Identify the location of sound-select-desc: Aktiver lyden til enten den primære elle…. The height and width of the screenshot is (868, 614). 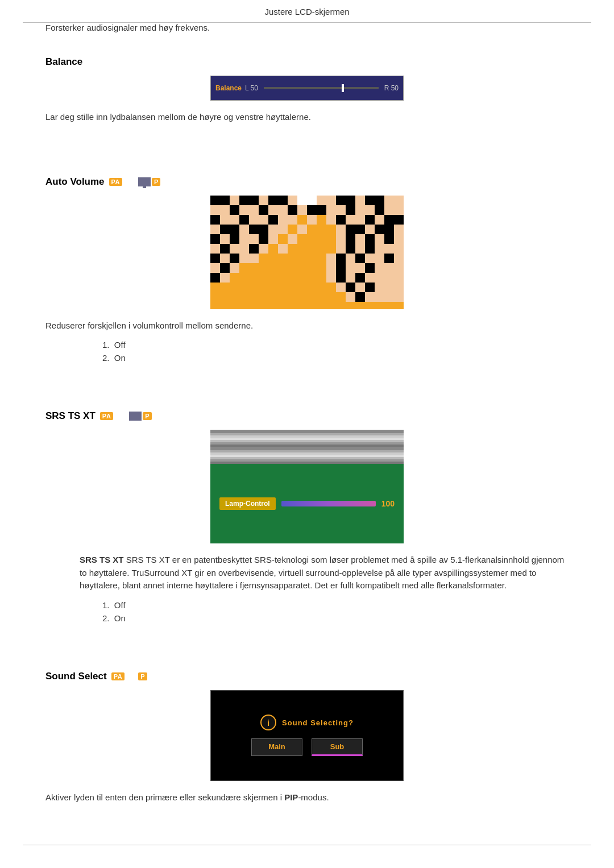
(307, 798).